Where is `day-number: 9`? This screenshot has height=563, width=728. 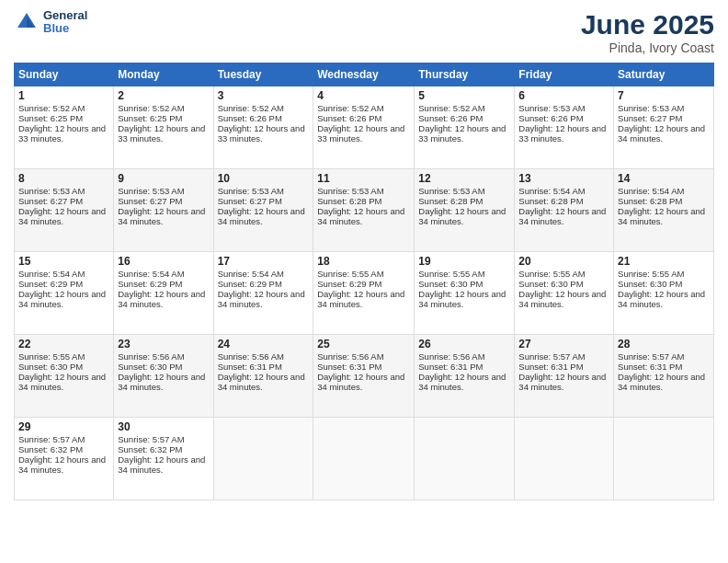 day-number: 9 is located at coordinates (164, 178).